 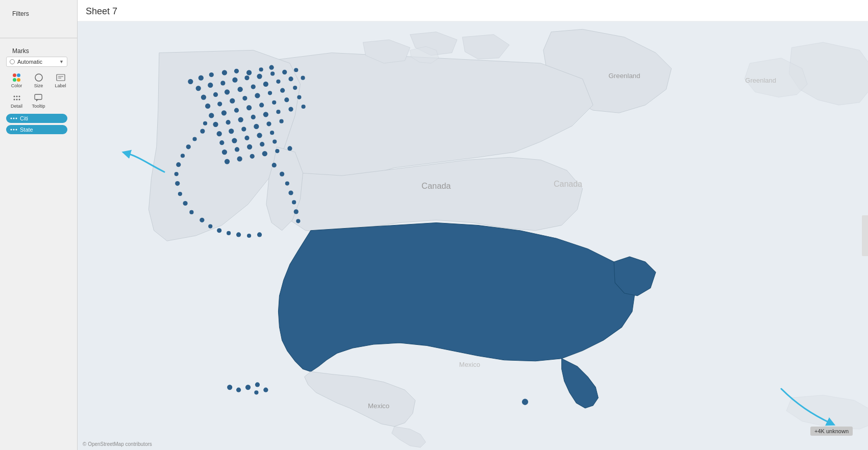 I want to click on marks-section: Marks Automatic ▼ Color, so click(x=39, y=90).